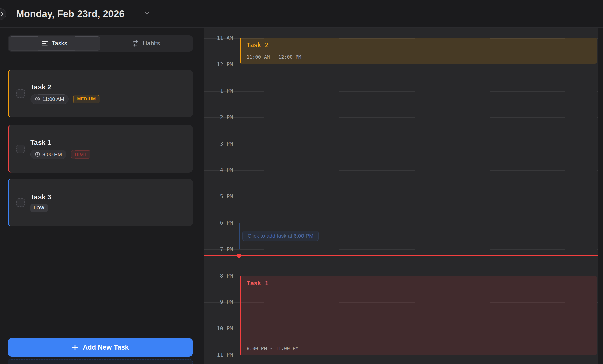 This screenshot has width=603, height=364. Describe the element at coordinates (151, 43) in the screenshot. I see `tab-habits-label: Habits` at that location.